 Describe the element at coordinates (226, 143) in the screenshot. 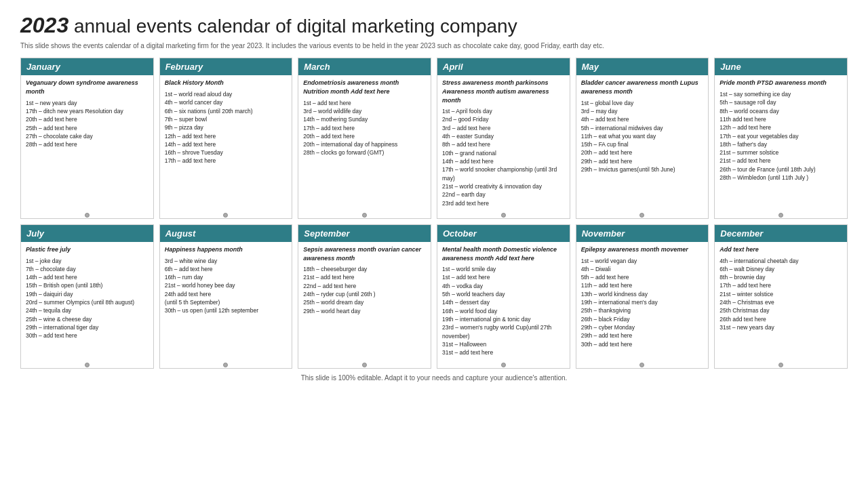

I see `month-body: Black History Month1st – world read alou…` at that location.